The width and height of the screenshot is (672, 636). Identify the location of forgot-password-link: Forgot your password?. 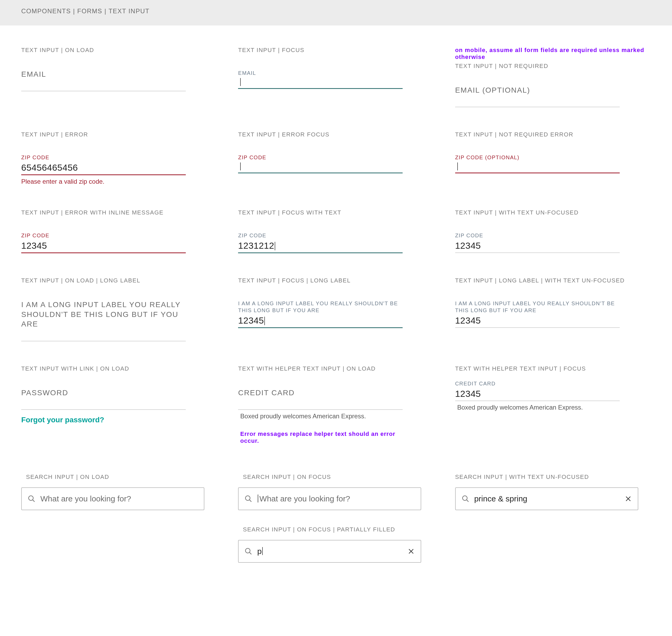
(104, 420).